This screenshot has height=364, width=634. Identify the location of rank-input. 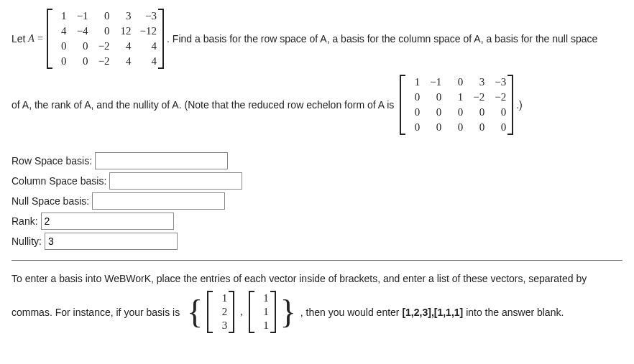
(108, 221).